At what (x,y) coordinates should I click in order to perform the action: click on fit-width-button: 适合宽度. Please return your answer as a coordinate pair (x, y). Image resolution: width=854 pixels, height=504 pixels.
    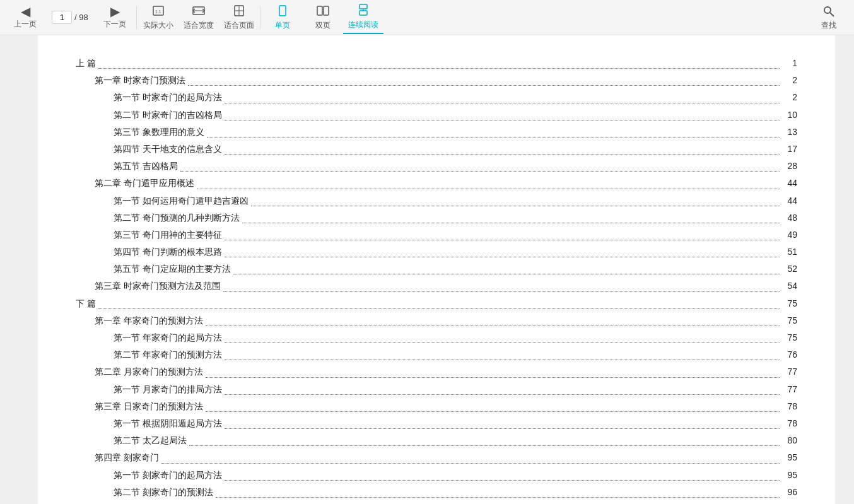
    Looking at the image, I should click on (199, 18).